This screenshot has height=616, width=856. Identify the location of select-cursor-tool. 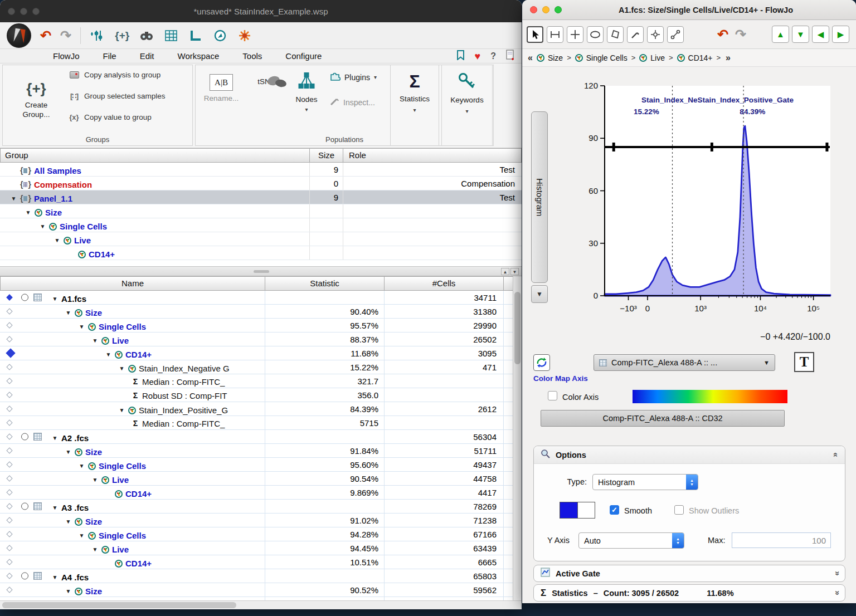
(535, 35).